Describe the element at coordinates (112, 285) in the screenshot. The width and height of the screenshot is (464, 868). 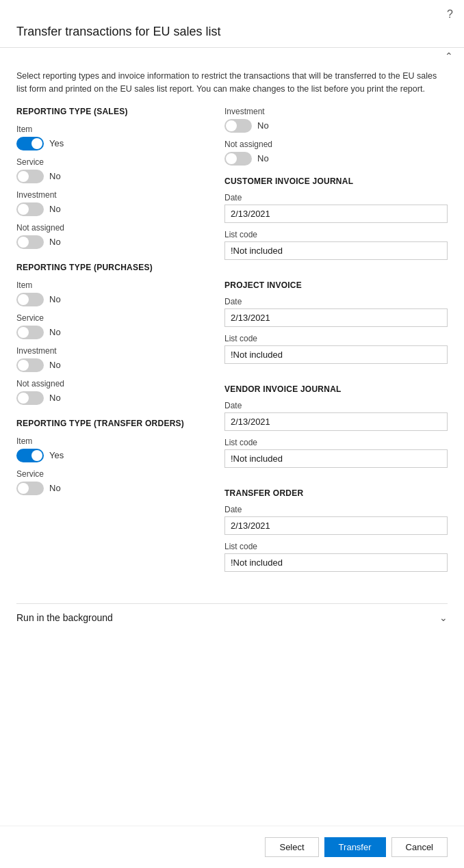
I see `purchases-item-label: Item` at that location.